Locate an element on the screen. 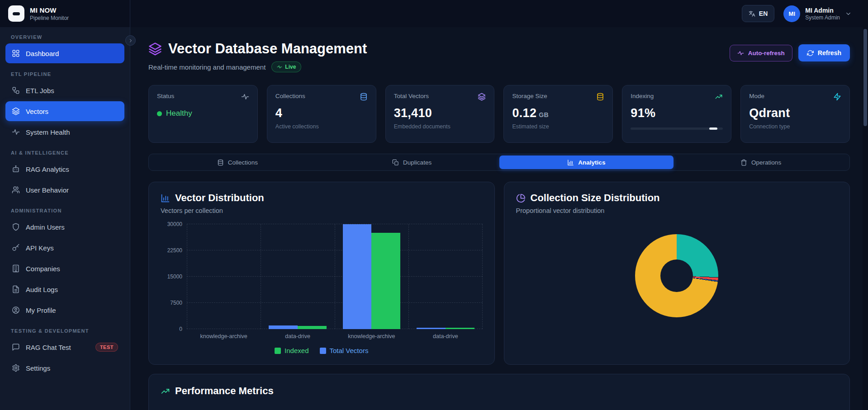 The width and height of the screenshot is (868, 410). stat-card-header: Collections is located at coordinates (322, 97).